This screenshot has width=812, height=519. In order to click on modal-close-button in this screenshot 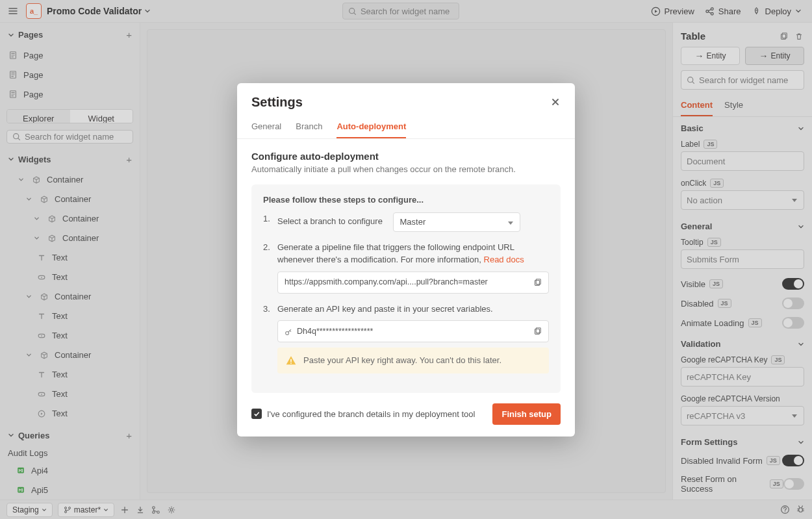, I will do `click(555, 102)`.